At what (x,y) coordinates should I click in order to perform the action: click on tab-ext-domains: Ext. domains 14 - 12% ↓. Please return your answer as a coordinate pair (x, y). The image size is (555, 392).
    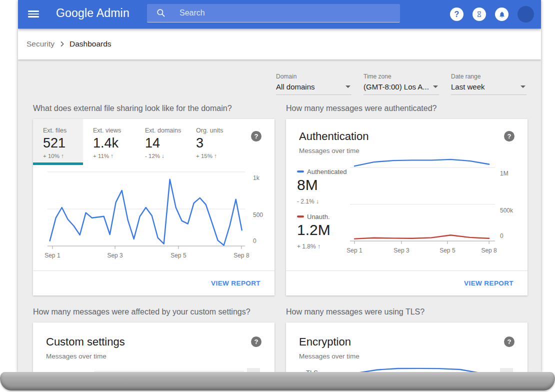
    Looking at the image, I should click on (160, 142).